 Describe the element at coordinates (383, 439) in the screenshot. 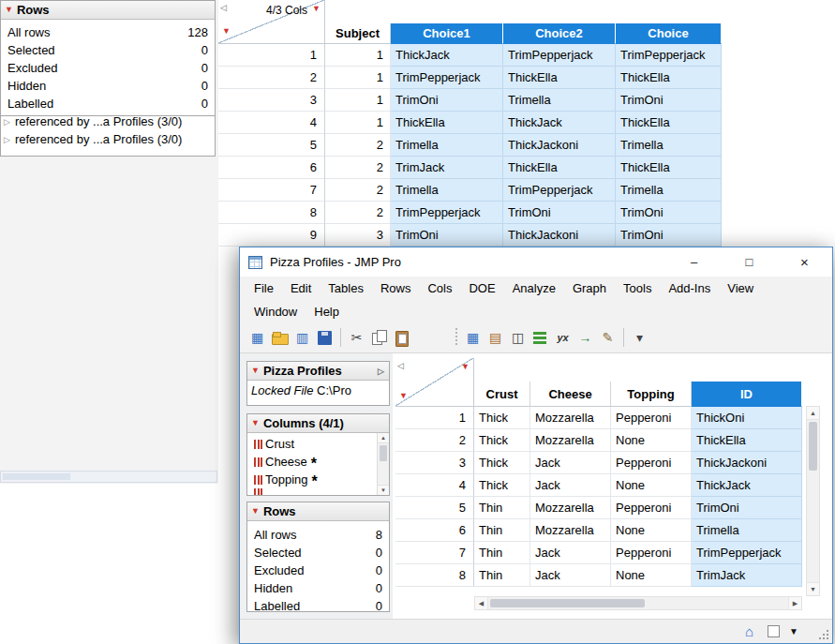

I see `scroll-up-icon: ▲` at that location.